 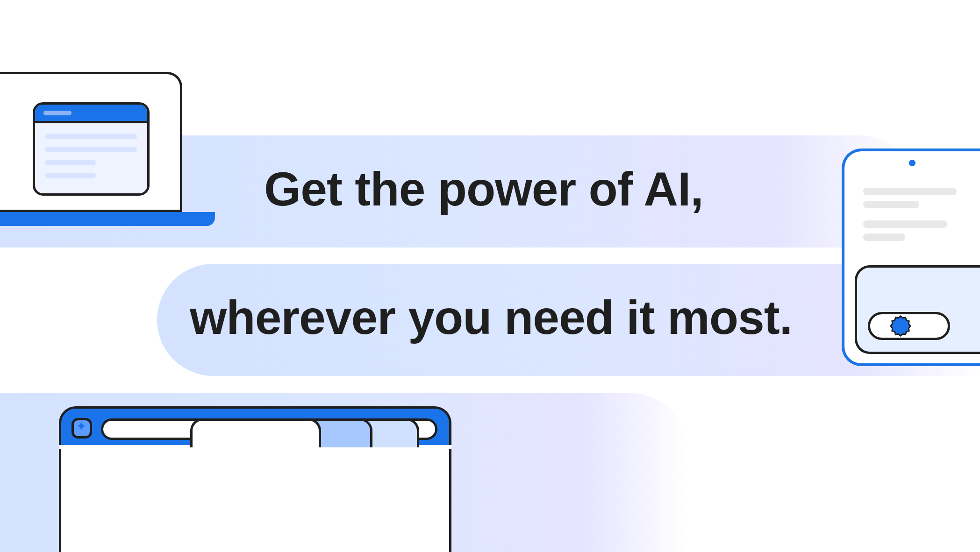 I want to click on browser-tab-active, so click(x=256, y=433).